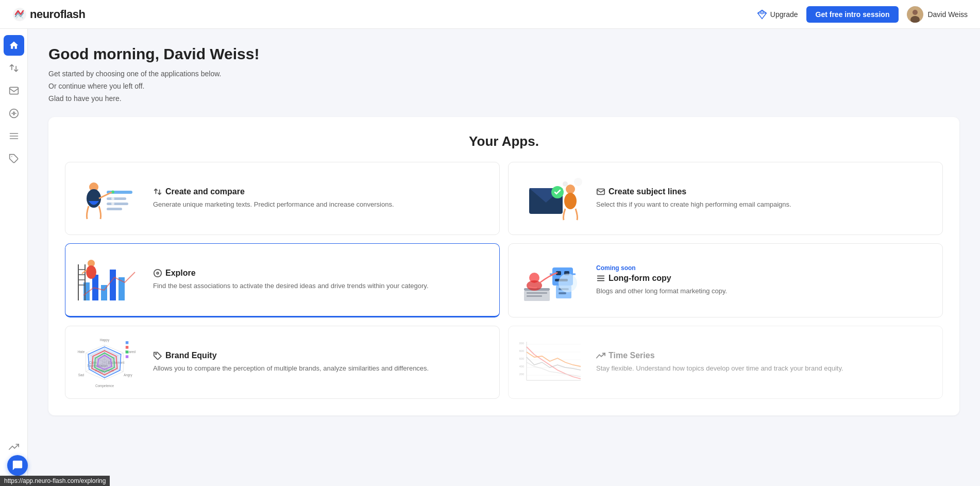  What do you see at coordinates (14, 136) in the screenshot?
I see `list-icon` at bounding box center [14, 136].